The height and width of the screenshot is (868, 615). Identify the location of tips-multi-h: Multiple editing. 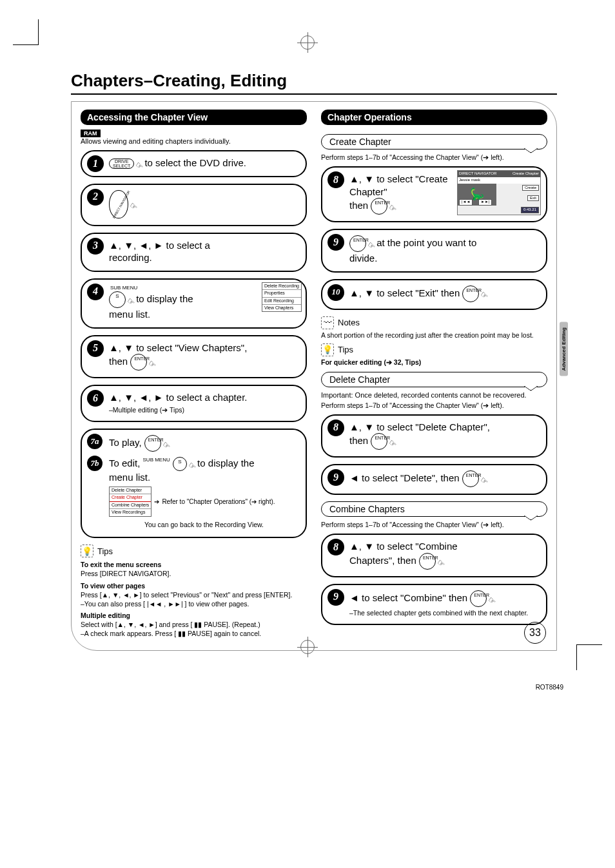
(193, 615).